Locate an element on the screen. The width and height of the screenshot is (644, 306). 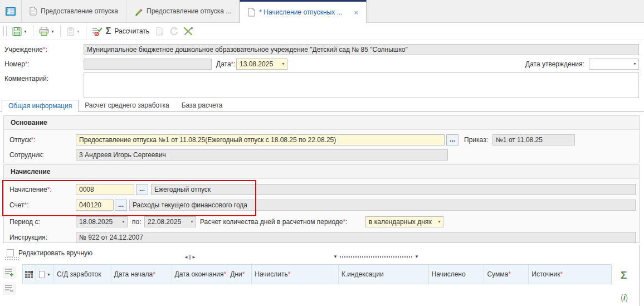
delete-row-button is located at coordinates (9, 289).